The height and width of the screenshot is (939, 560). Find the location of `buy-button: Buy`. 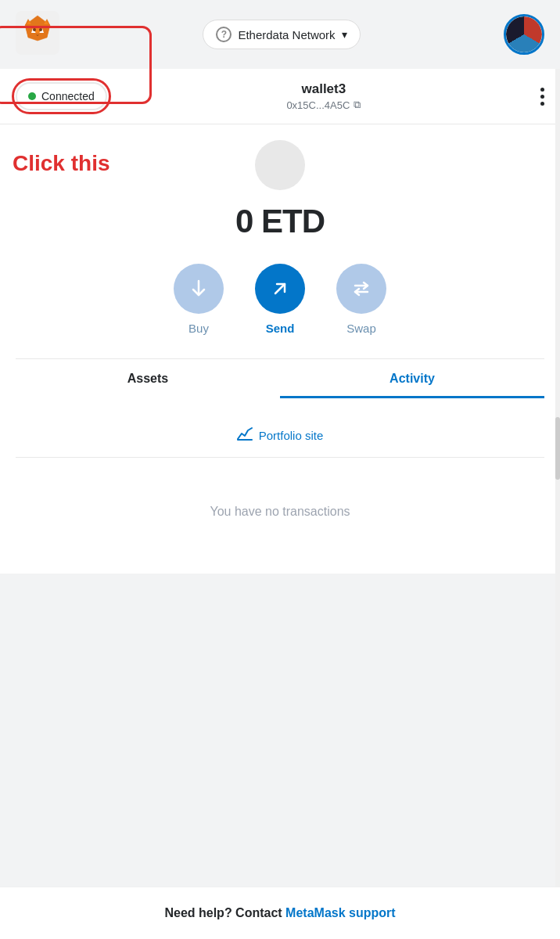

buy-button: Buy is located at coordinates (199, 299).